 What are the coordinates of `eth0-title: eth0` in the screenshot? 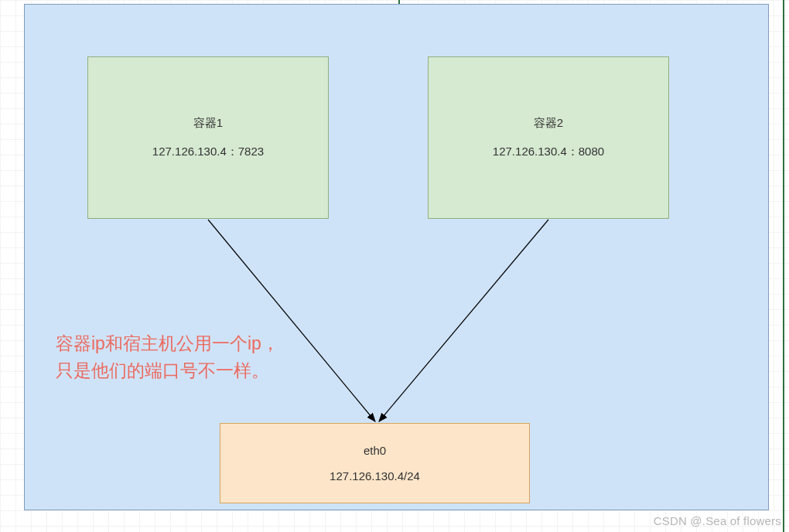 It's located at (374, 450).